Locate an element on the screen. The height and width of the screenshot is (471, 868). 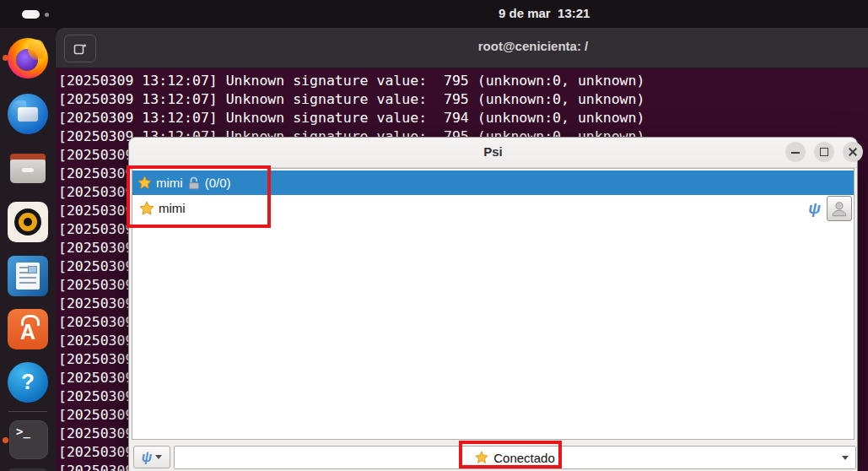
avatar-button is located at coordinates (839, 208).